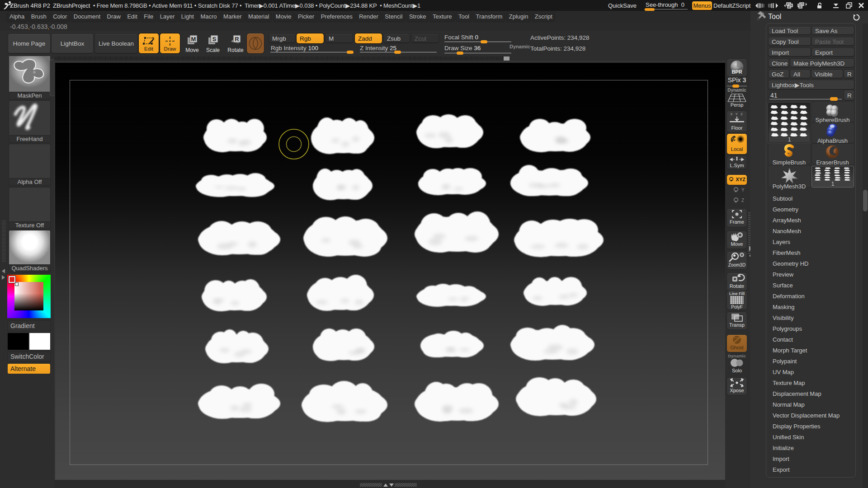 Image resolution: width=868 pixels, height=488 pixels. I want to click on svg-text: XYZ, so click(741, 179).